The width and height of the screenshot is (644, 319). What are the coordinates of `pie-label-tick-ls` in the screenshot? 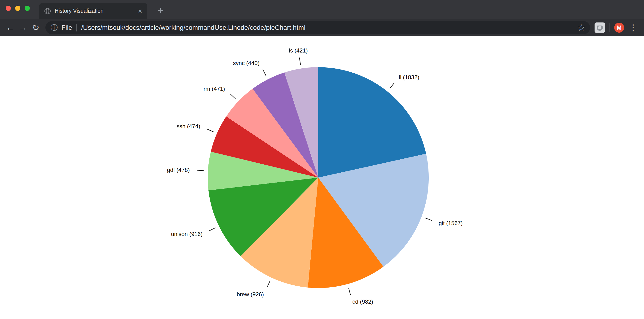 It's located at (300, 61).